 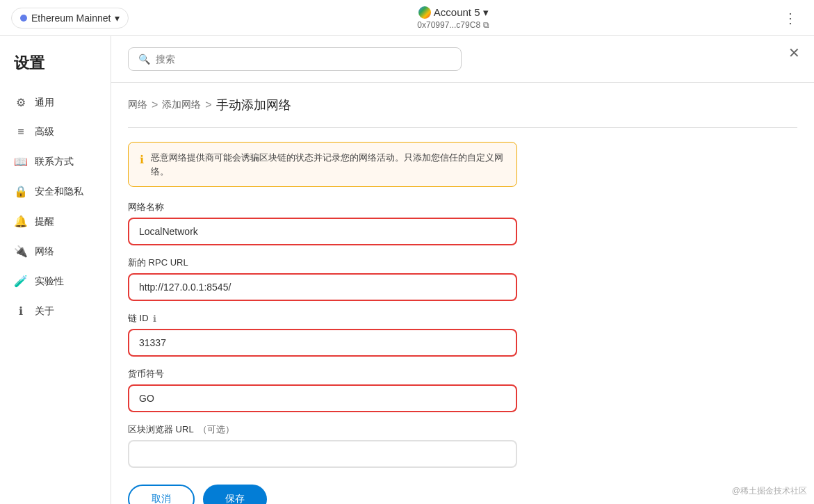 What do you see at coordinates (425, 13) in the screenshot?
I see `globe-icon` at bounding box center [425, 13].